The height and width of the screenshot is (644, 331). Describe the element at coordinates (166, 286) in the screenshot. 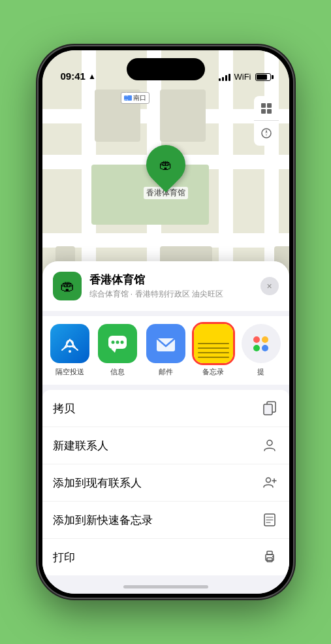

I see `location-header: 🏟 香港体育馆 综合体育馆 · 香港特别行政区 油尖旺区 ×` at that location.